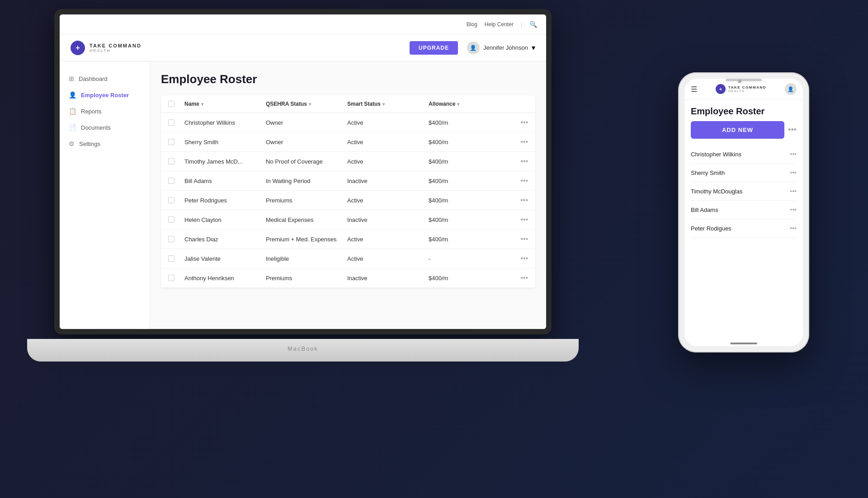 The image size is (868, 498). Describe the element at coordinates (307, 142) in the screenshot. I see `row-qsehra: Owner` at that location.